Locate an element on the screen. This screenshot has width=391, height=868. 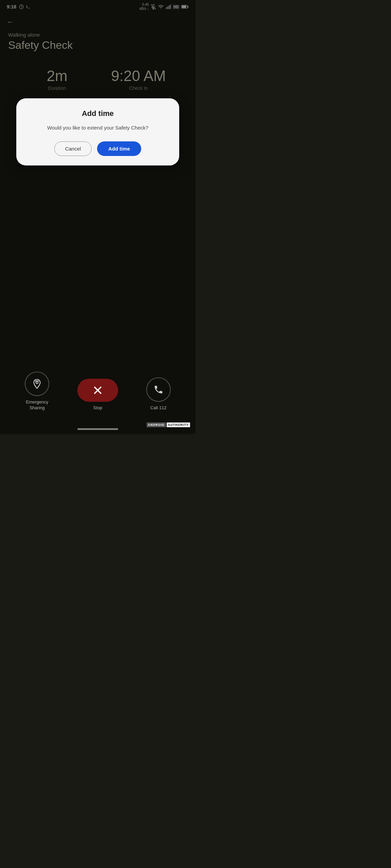
emergency-sharing-item: EmergencySharing is located at coordinates (37, 391).